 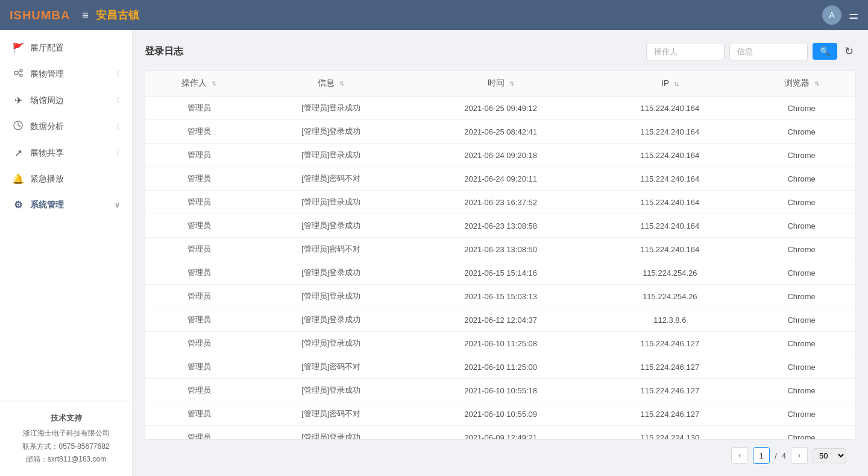 I want to click on table-row: 管理员[管理员]登录成功2021-06-12 12:04:37112.3.8.6…, so click(x=500, y=320).